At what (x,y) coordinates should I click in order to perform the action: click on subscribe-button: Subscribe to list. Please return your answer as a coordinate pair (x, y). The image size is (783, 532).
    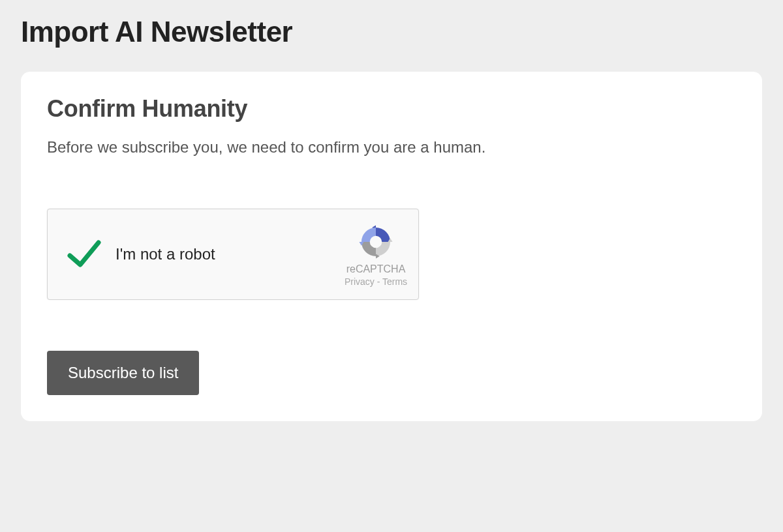
    Looking at the image, I should click on (123, 373).